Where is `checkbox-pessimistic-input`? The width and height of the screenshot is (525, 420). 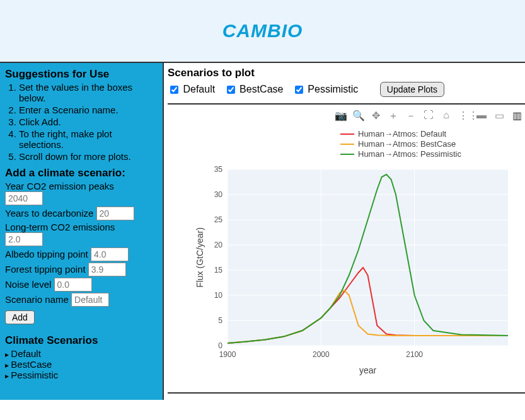
checkbox-pessimistic-input is located at coordinates (299, 89).